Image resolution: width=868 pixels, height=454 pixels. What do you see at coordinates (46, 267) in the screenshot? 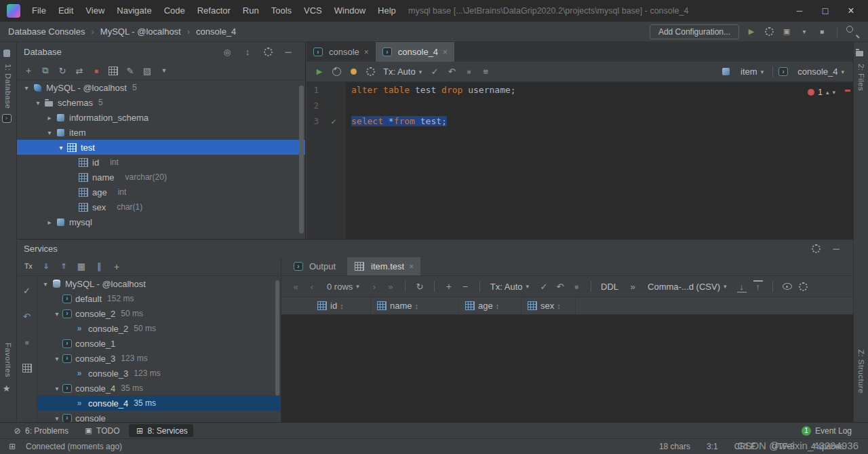
I see `expand-all-icon` at bounding box center [46, 267].